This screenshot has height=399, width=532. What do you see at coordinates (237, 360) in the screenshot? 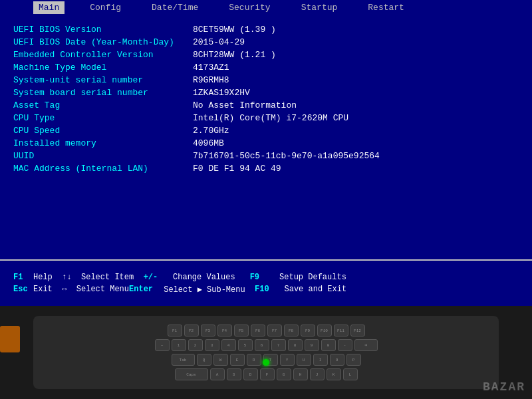
I see `key: E` at bounding box center [237, 360].